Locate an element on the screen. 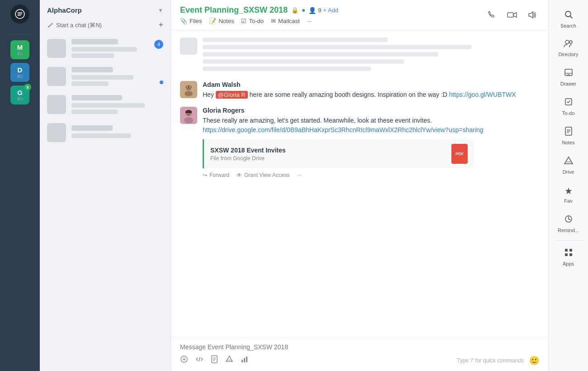 This screenshot has width=588, height=371. sidebar-item-apps: Apps is located at coordinates (568, 257).